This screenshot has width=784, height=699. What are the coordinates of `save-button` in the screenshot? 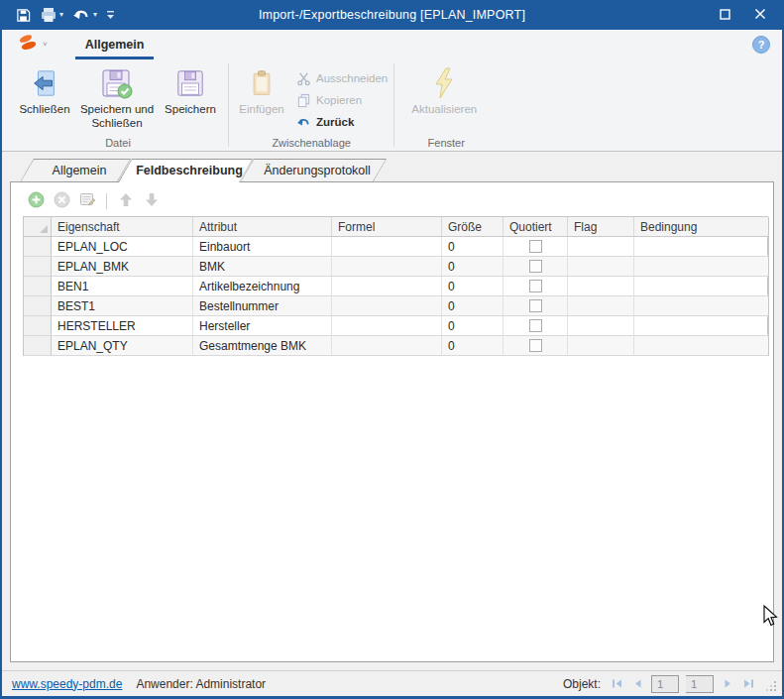 It's located at (24, 16).